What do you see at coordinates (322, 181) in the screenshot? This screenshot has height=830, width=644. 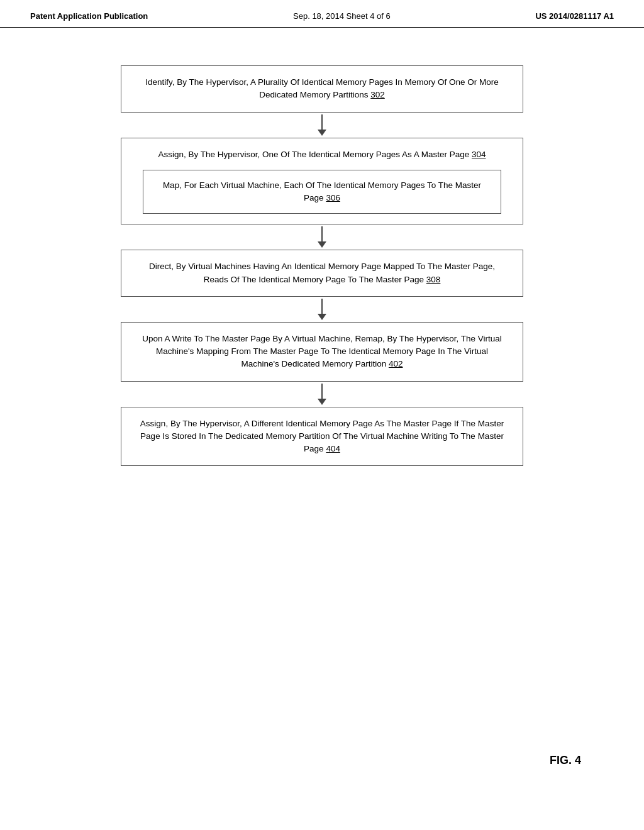 I see `box-304-outer: Assign, By The Hypervisor, One Of The Id…` at bounding box center [322, 181].